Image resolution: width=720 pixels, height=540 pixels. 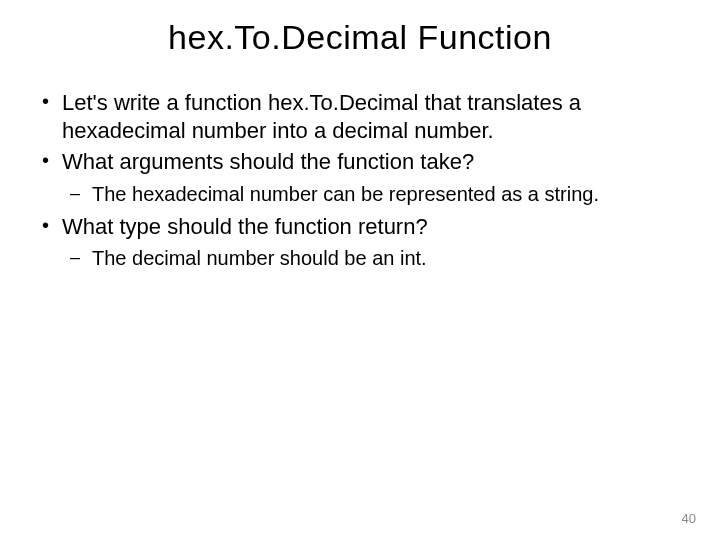 What do you see at coordinates (373, 194) in the screenshot?
I see `sub-bullet-list: The hexadecimal number can be represente…` at bounding box center [373, 194].